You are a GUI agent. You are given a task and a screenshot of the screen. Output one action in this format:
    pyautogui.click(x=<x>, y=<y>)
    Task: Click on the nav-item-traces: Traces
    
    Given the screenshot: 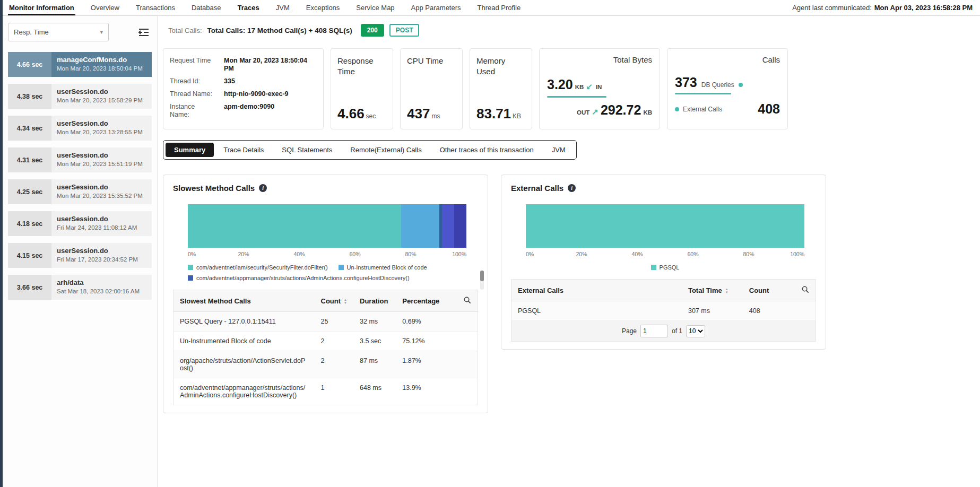 What is the action you would take?
    pyautogui.click(x=248, y=7)
    